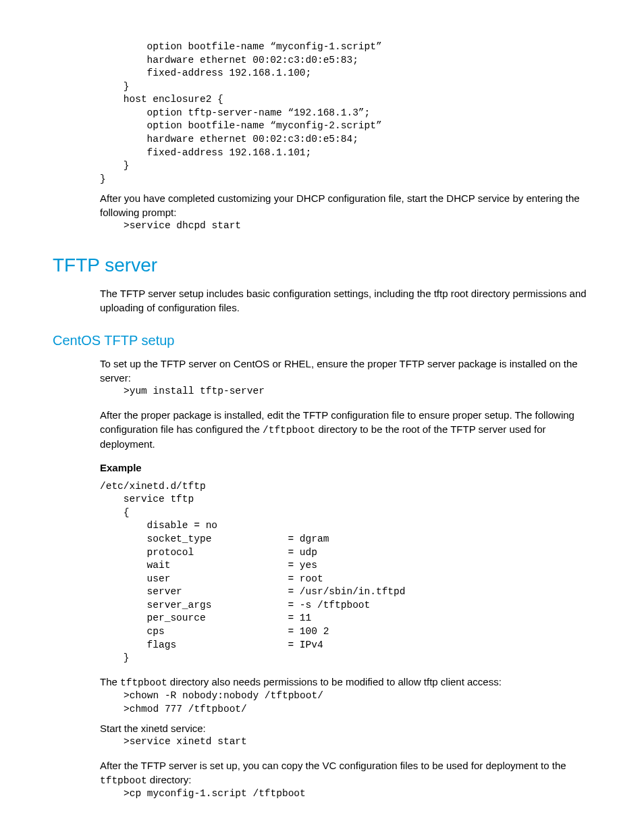  Describe the element at coordinates (144, 683) in the screenshot. I see `inline-code-tftpboot-dir: tftpboot` at that location.